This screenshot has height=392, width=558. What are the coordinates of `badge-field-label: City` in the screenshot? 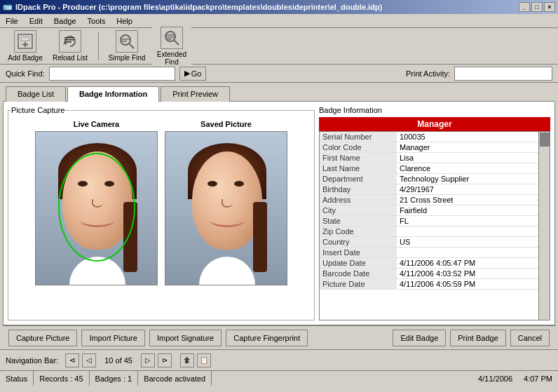 It's located at (358, 210).